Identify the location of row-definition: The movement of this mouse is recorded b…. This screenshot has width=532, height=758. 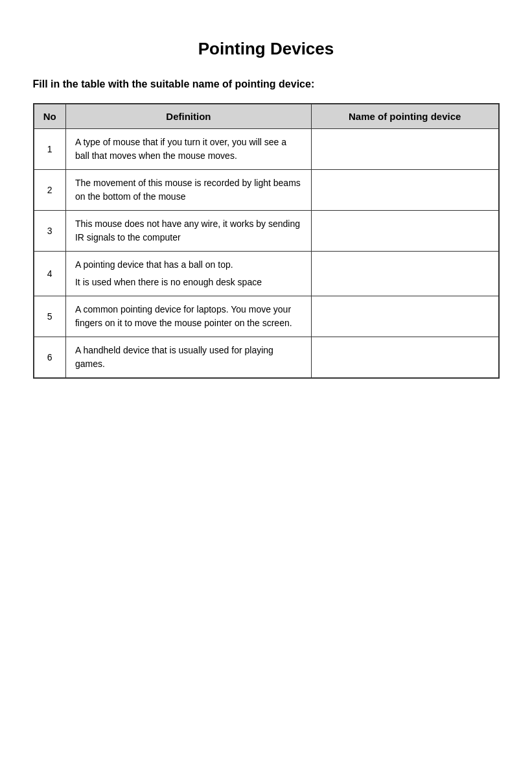
(188, 191).